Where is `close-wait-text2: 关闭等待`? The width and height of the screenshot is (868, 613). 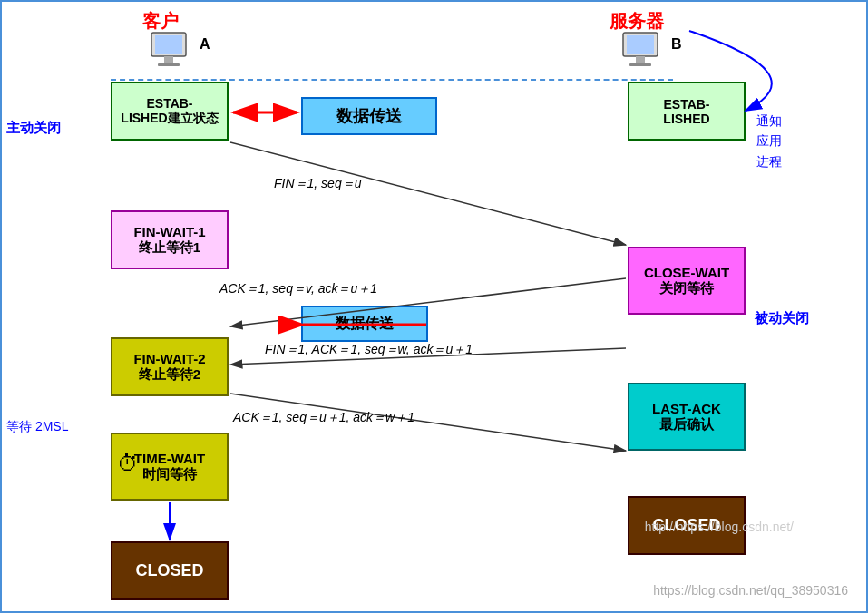
close-wait-text2: 关闭等待 is located at coordinates (687, 288).